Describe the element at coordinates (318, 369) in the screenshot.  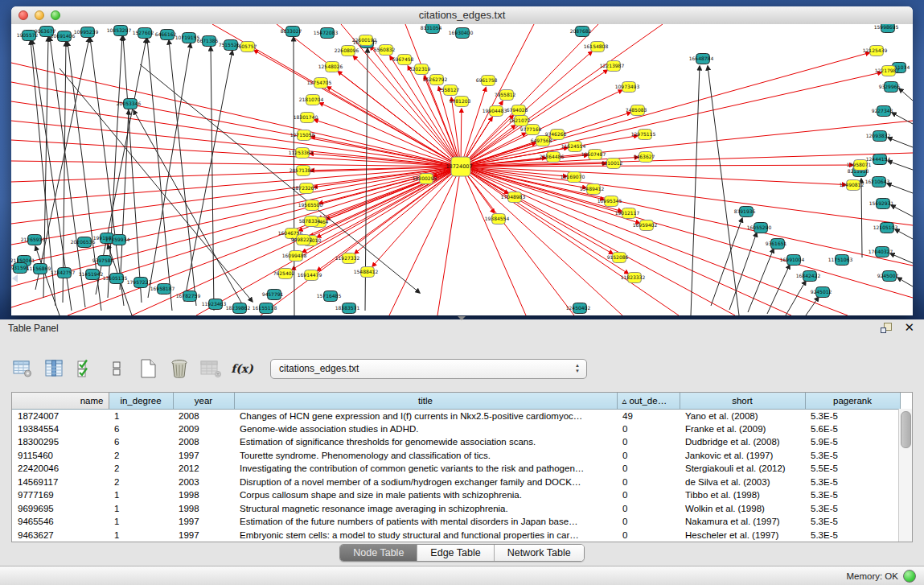
I see `table-selector-value: citations_edges.txt` at that location.